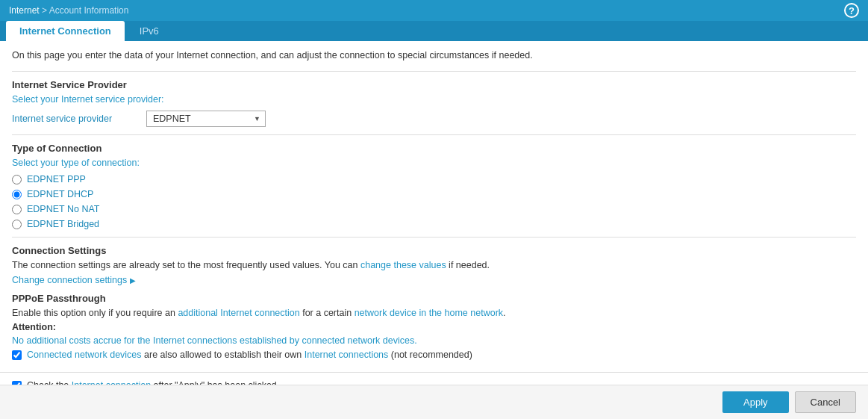 The image size is (868, 419). I want to click on isp-select: EDPNET, so click(206, 119).